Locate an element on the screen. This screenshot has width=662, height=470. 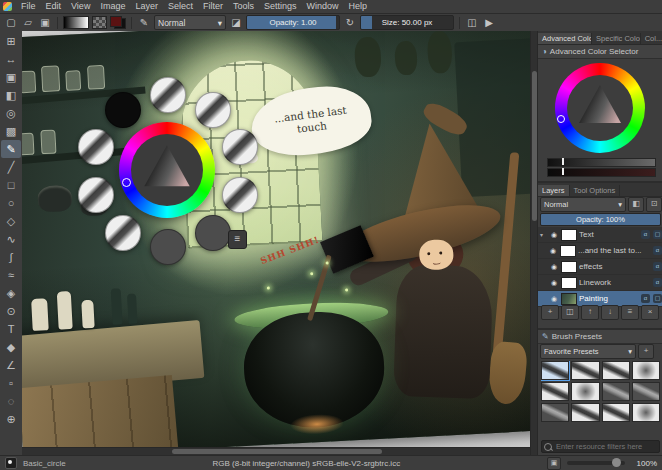
blending-mode-dropdown: Normal ▾ is located at coordinates (190, 22).